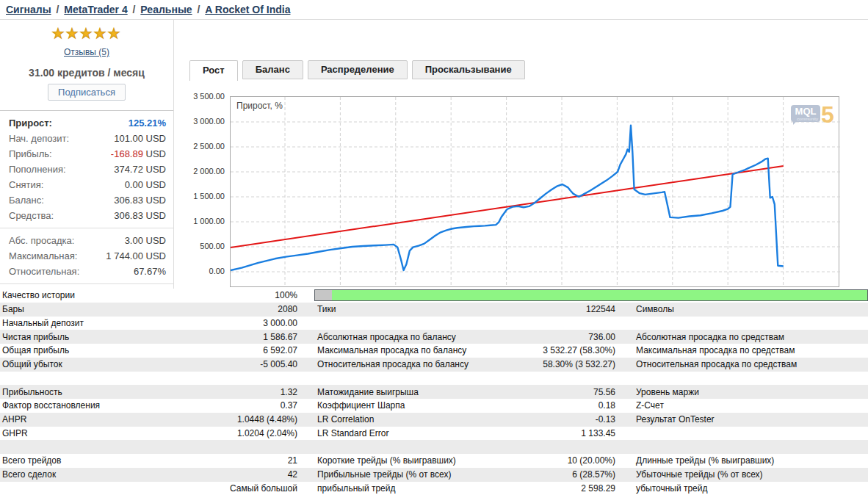  What do you see at coordinates (44, 272) in the screenshot?
I see `stat-label: Относительная:` at bounding box center [44, 272].